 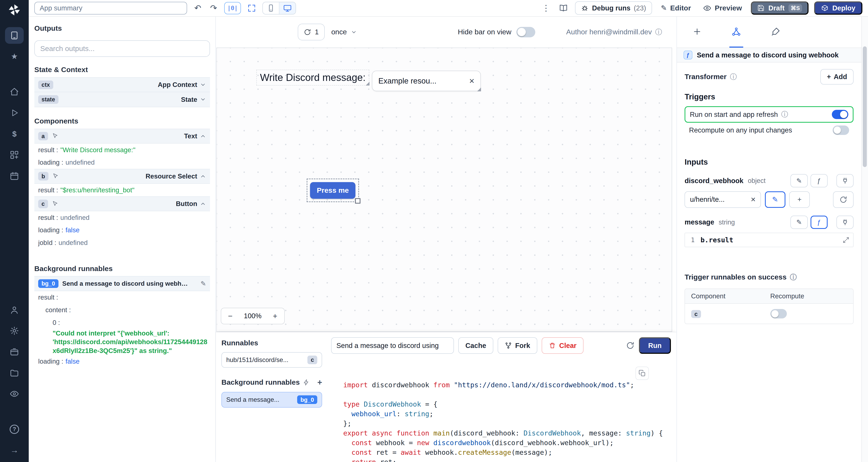 What do you see at coordinates (311, 32) in the screenshot?
I see `refresh-count-button: 1` at bounding box center [311, 32].